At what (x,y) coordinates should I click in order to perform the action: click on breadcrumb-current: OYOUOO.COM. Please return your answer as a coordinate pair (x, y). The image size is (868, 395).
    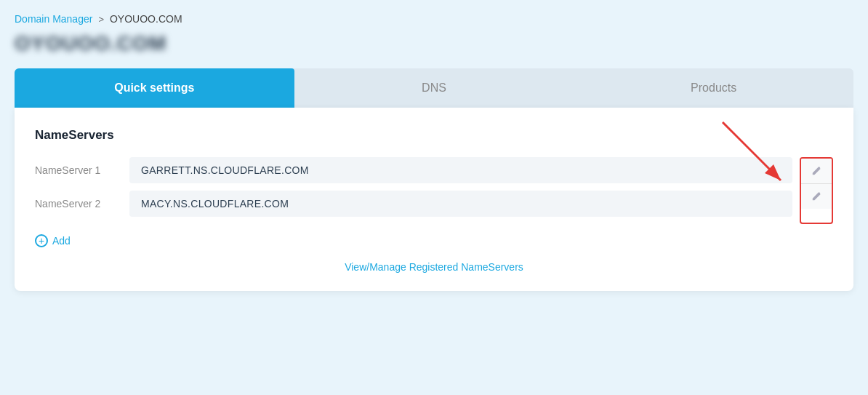
    Looking at the image, I should click on (146, 19).